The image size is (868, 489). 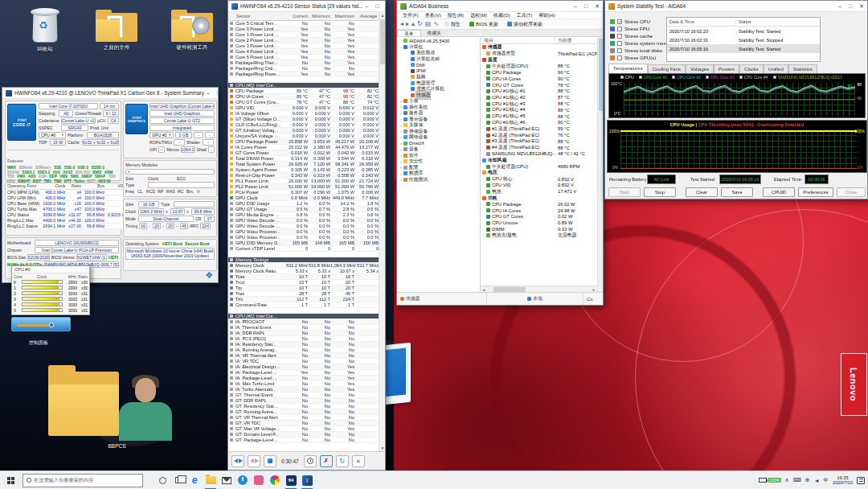 What do you see at coordinates (439, 180) in the screenshot?
I see `tree-item: ›性能测试` at bounding box center [439, 180].